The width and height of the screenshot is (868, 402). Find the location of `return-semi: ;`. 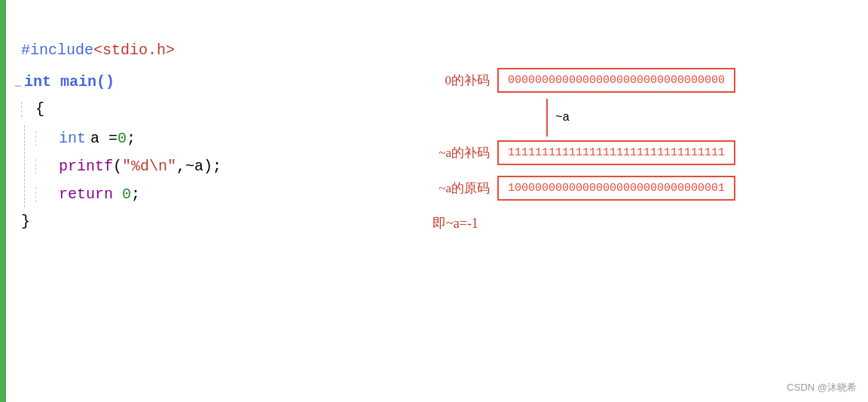

return-semi: ; is located at coordinates (136, 195).